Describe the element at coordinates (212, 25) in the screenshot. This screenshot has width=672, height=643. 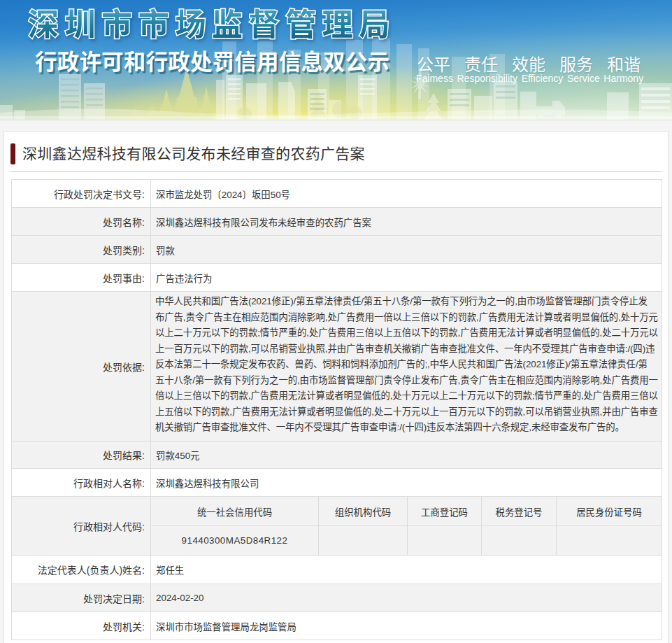
I see `svg-text: 深圳市市场监督管理局` at that location.